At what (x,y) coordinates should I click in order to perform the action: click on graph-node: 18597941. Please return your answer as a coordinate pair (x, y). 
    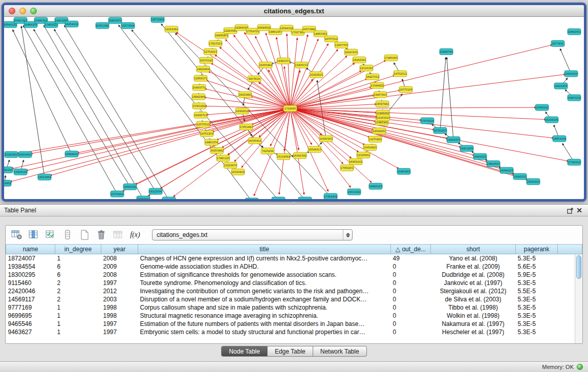
    Looking at the image, I should click on (382, 104).